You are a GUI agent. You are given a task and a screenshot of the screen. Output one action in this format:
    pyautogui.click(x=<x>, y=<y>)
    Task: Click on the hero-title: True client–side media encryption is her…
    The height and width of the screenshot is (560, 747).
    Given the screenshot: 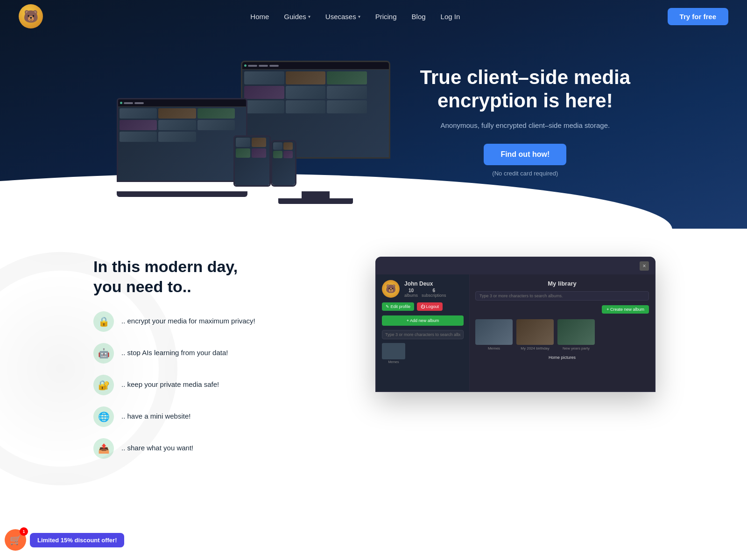 What is the action you would take?
    pyautogui.click(x=525, y=90)
    